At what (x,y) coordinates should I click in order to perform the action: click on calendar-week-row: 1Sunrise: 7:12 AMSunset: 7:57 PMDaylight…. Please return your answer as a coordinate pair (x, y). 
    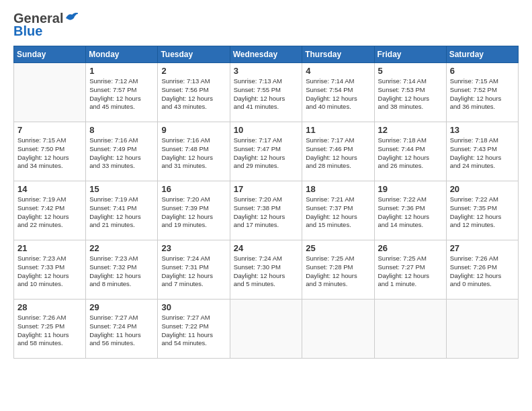
    Looking at the image, I should click on (266, 93).